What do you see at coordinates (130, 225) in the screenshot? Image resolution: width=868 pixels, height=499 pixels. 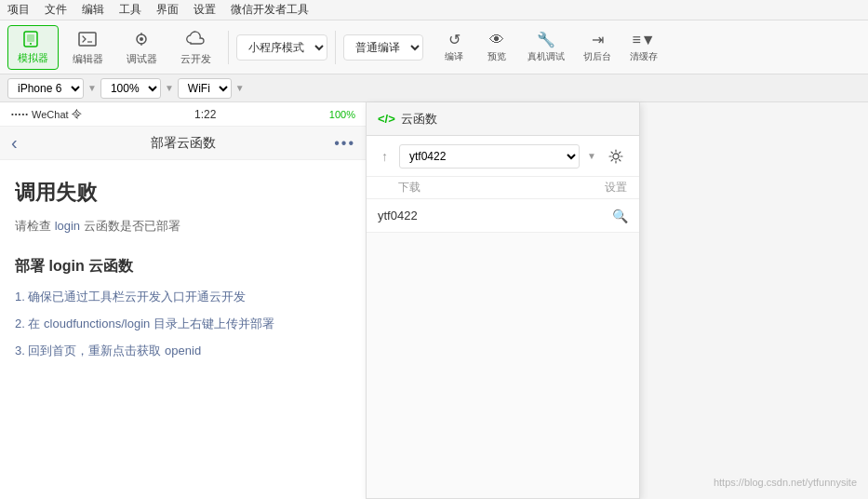 I see `error-post-text: 云函数是否已部署` at bounding box center [130, 225].